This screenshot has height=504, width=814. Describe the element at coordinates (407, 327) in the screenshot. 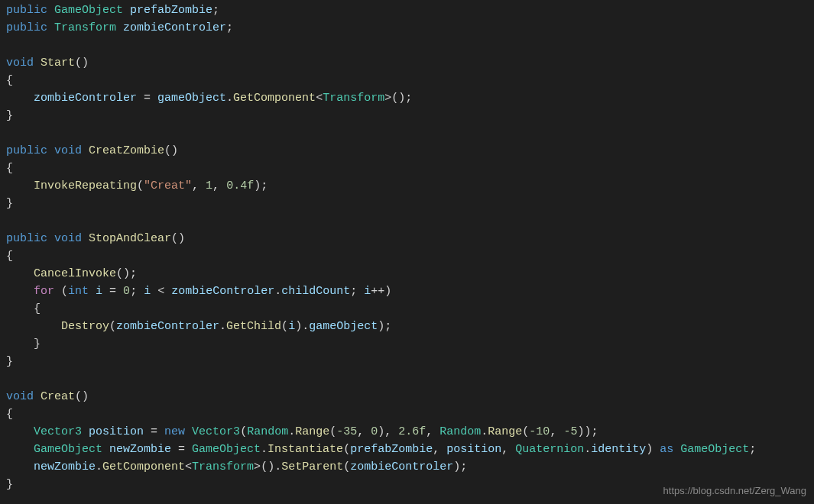

I see `code-line: Destroy(zombieControler.GetChild(i).game…` at that location.